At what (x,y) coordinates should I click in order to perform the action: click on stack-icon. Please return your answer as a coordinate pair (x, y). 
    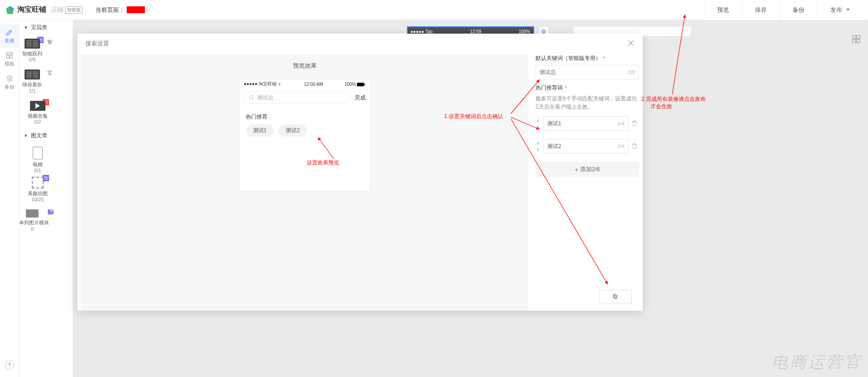
    Looking at the image, I should click on (10, 79).